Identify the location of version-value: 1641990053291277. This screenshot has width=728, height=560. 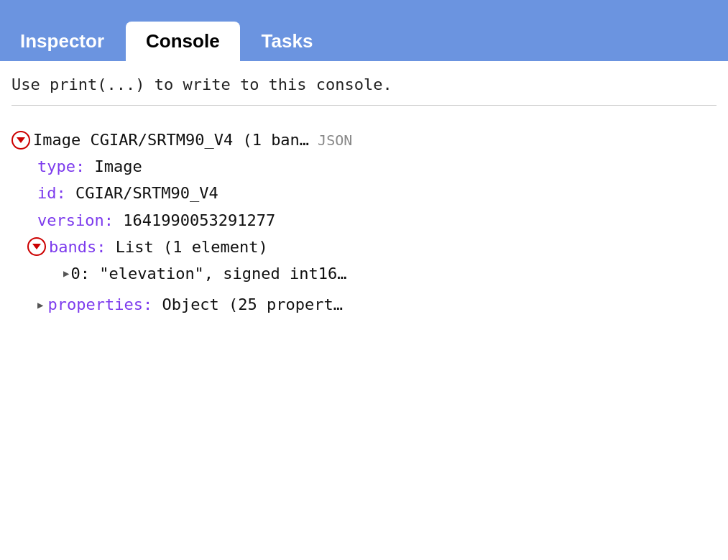
(199, 220).